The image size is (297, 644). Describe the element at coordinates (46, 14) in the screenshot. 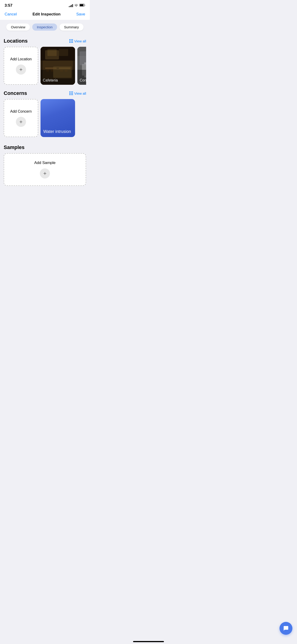

I see `page-title: Edit Inspection` at that location.